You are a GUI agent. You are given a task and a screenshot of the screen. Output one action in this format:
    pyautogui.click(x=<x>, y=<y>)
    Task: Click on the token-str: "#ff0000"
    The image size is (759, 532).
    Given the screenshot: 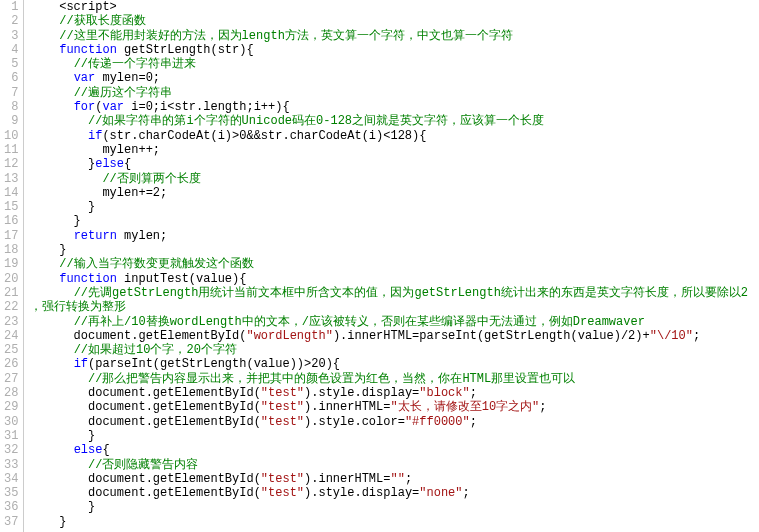 What is the action you would take?
    pyautogui.click(x=438, y=422)
    